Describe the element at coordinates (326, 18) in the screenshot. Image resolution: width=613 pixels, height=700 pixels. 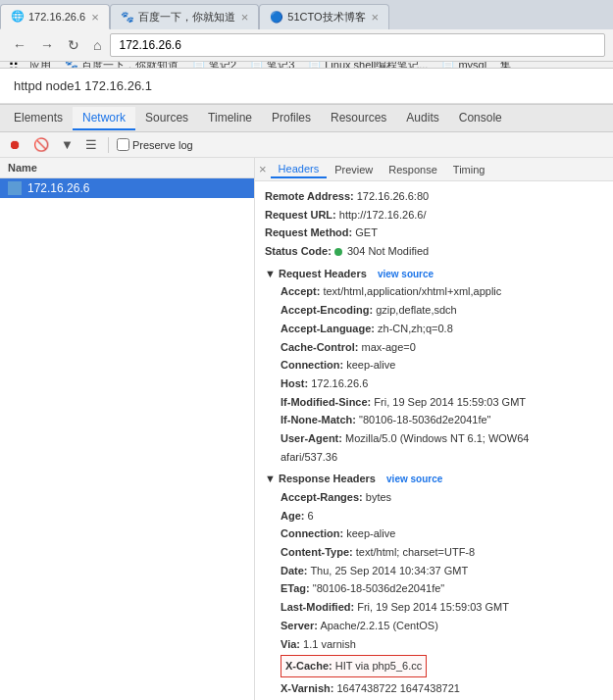
I see `tab3-title: 51CTO技术博客` at that location.